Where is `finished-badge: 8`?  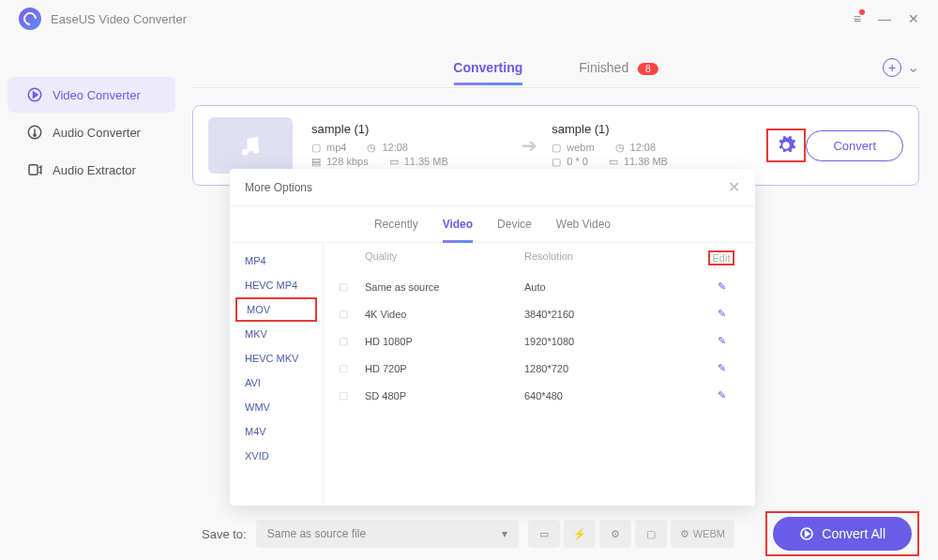
finished-badge: 8 is located at coordinates (648, 69).